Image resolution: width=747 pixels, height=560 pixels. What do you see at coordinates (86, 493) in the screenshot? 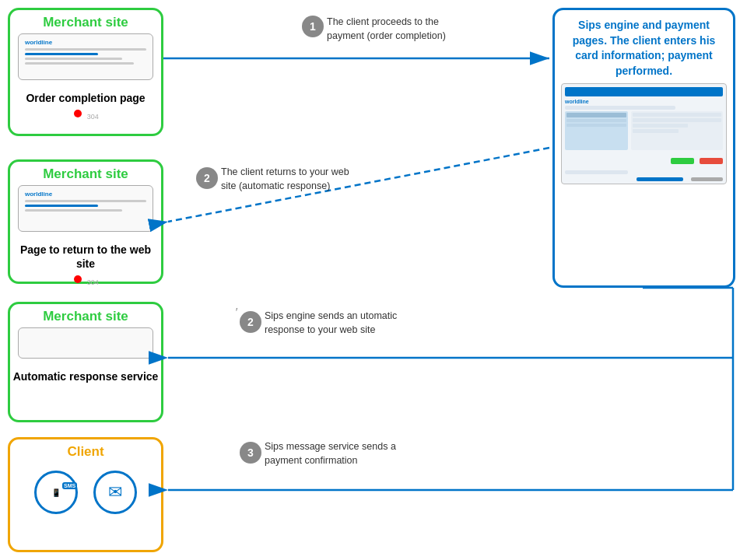
I see `client-icons: 📱SMS ✉` at bounding box center [86, 493].